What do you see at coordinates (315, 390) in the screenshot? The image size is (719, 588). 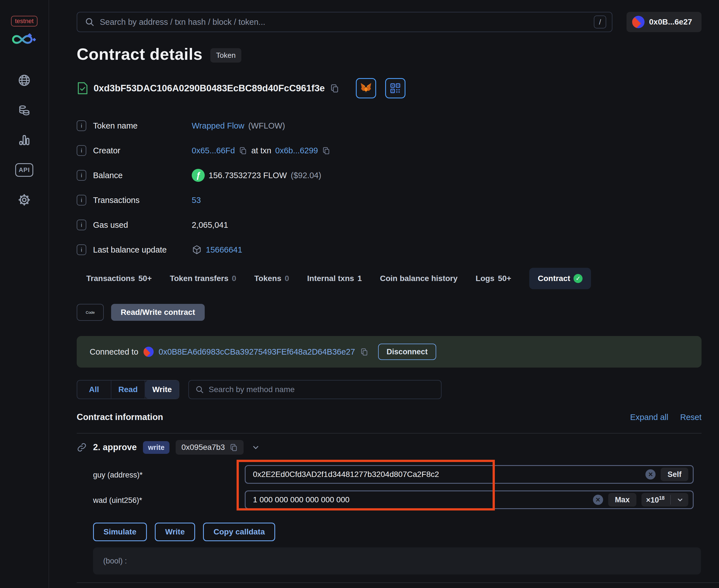 I see `method-search` at bounding box center [315, 390].